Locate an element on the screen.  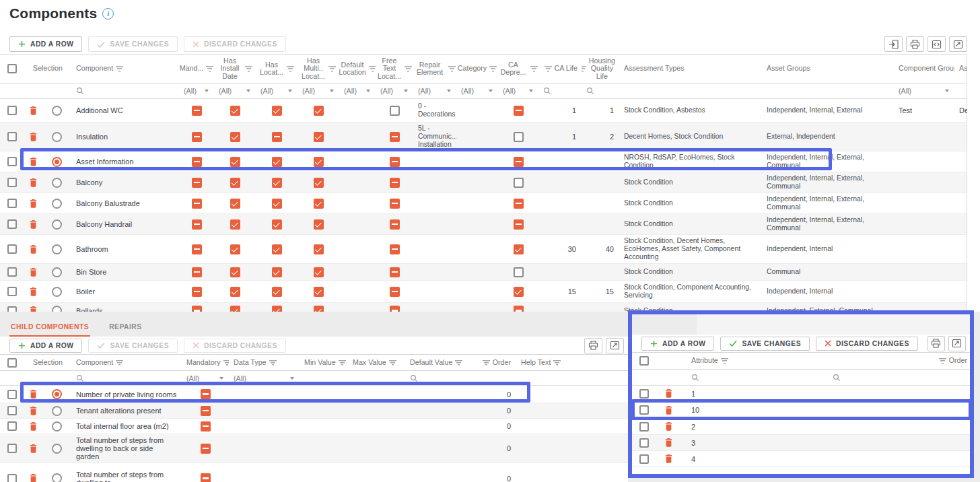
col-data-type: Data Type is located at coordinates (264, 362).